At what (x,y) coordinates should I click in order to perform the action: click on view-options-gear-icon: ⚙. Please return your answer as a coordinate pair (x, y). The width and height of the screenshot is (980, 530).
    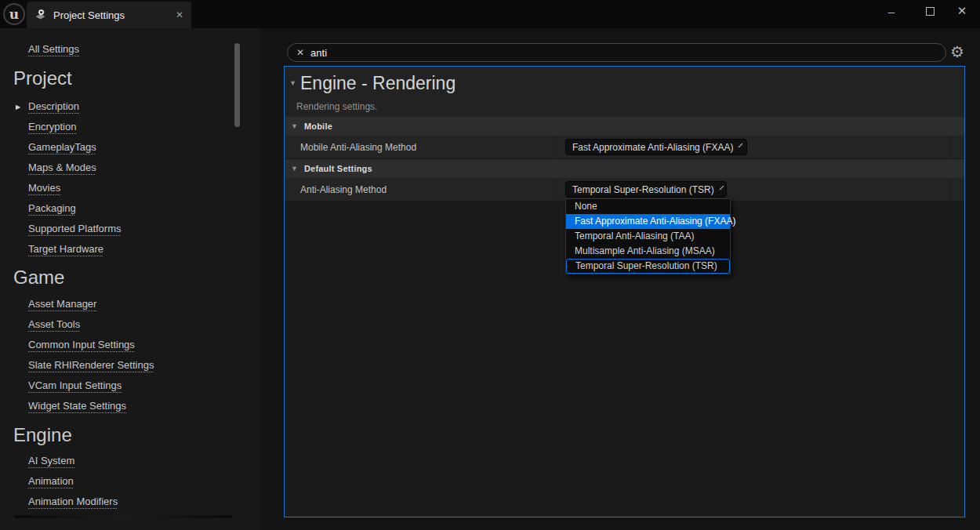
    Looking at the image, I should click on (957, 52).